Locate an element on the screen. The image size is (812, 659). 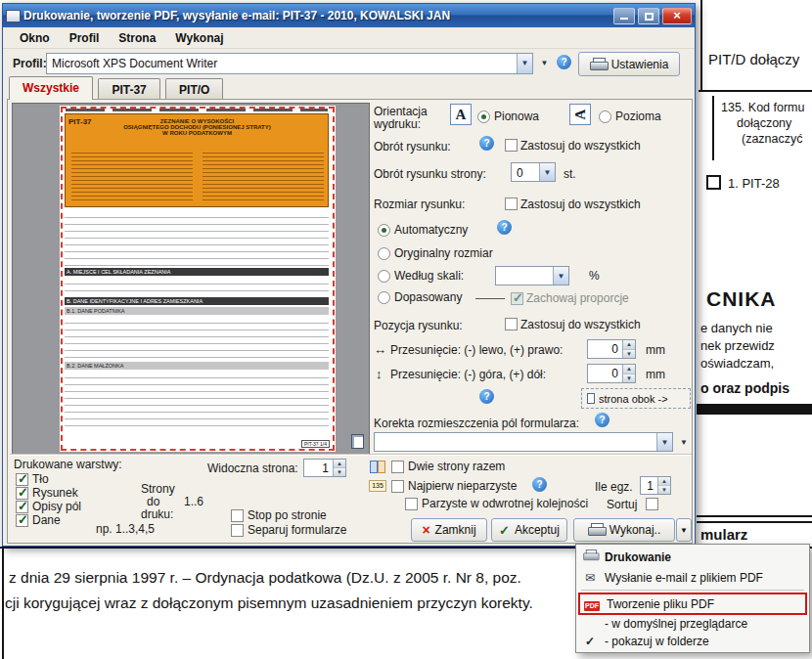
copies-help-icon: ? is located at coordinates (540, 485).